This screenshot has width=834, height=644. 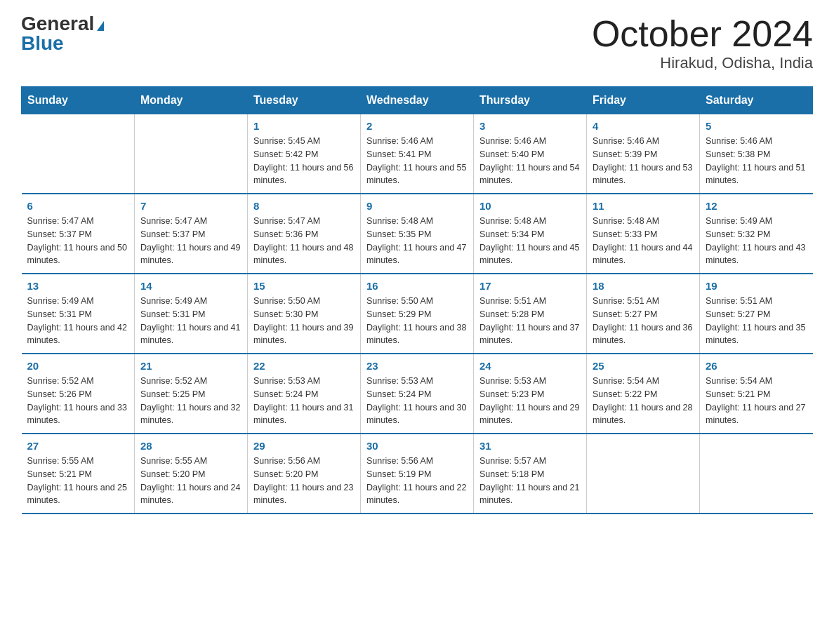 What do you see at coordinates (531, 394) in the screenshot?
I see `calendar-cell: 24Sunrise: 5:53 AMSunset: 5:23 PMDayligh…` at bounding box center [531, 394].